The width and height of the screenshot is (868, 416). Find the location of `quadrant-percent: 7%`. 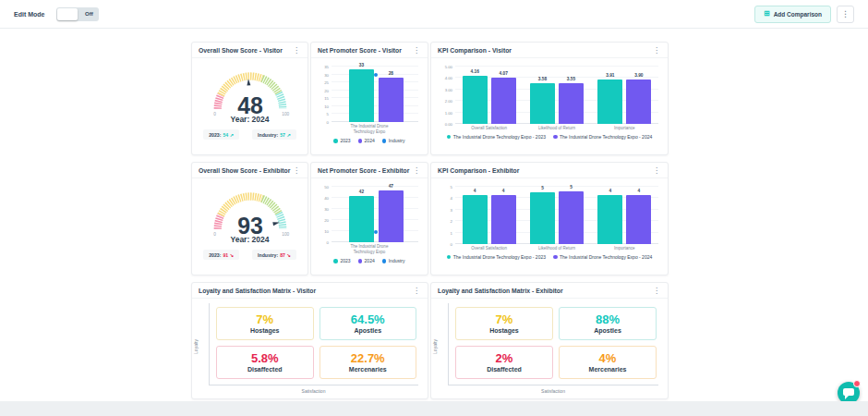

quadrant-percent: 7% is located at coordinates (264, 320).